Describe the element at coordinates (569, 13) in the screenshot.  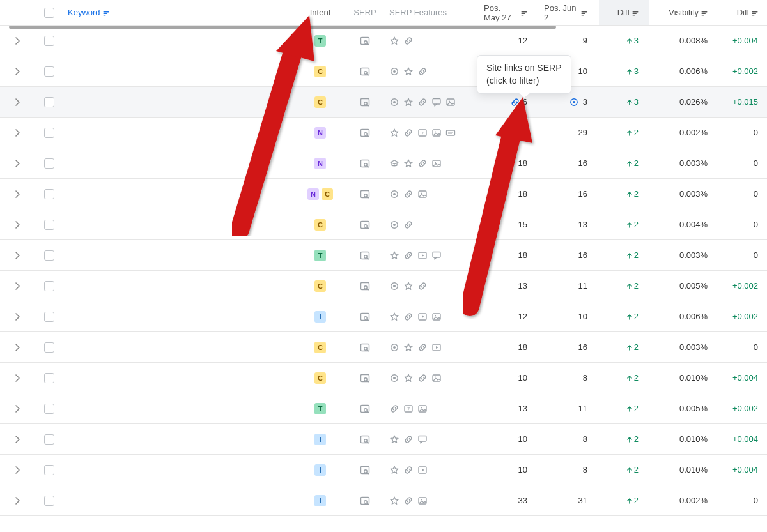
I see `header-pos-jun2: Pos. Jun 2` at that location.